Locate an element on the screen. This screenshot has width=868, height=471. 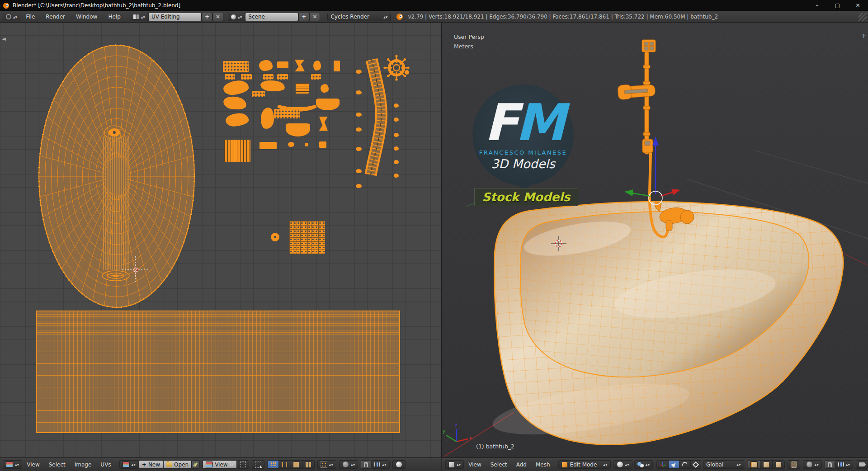
menu-file: File is located at coordinates (30, 17).